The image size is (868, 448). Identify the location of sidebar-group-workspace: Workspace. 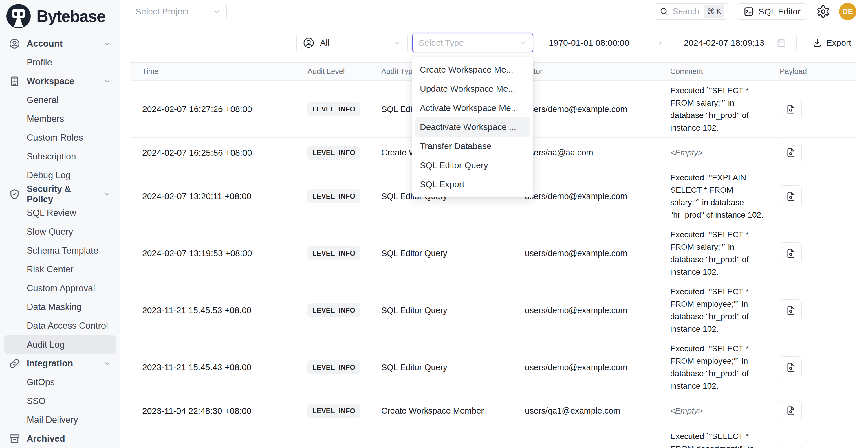
(60, 81).